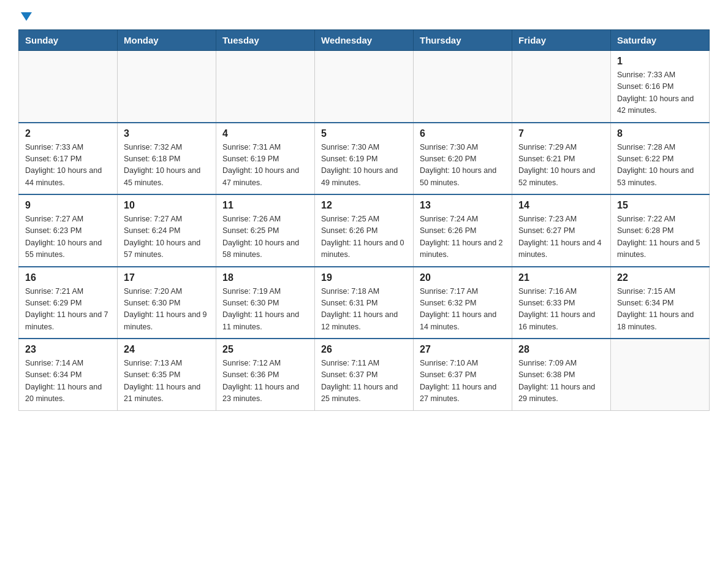 Image resolution: width=728 pixels, height=563 pixels. What do you see at coordinates (68, 134) in the screenshot?
I see `day-number: 2` at bounding box center [68, 134].